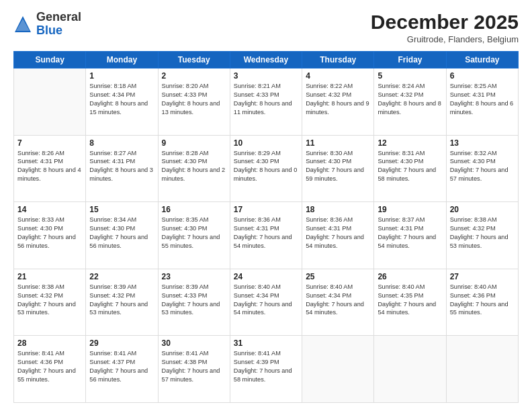 The height and width of the screenshot is (411, 532). What do you see at coordinates (50, 343) in the screenshot?
I see `day-number: 28` at bounding box center [50, 343].